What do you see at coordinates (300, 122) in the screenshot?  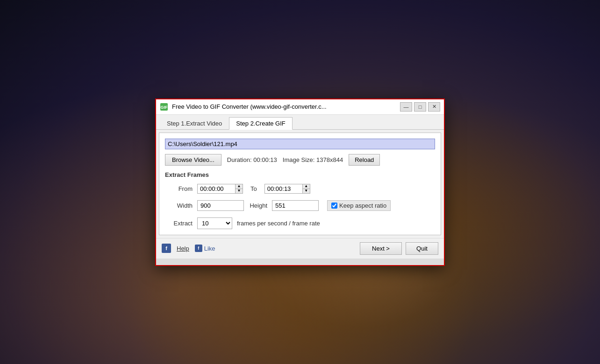 I see `tabs-bar: Step 1.Extract Video Step 2.Create GIF` at bounding box center [300, 122].